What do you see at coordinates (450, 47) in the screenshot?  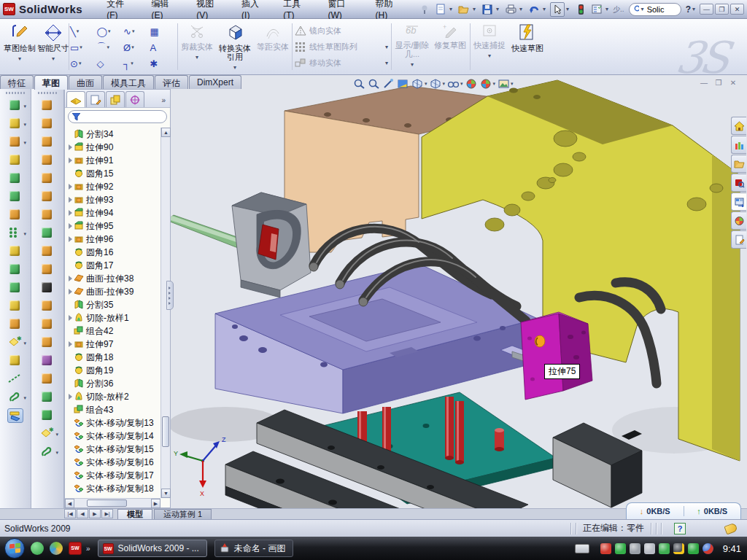 I see `repair-sketch-button: + 修复草图` at bounding box center [450, 47].